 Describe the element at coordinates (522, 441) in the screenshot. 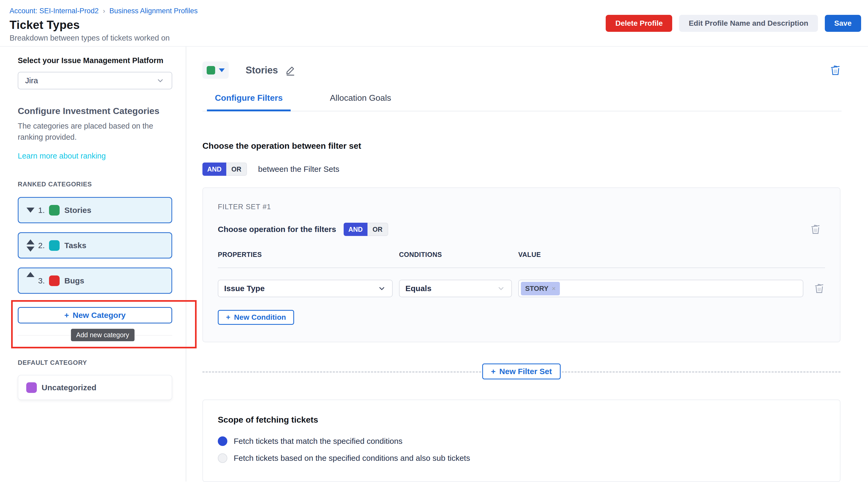

I see `scope-option-match-conditions: Fetch tickets that match the specified c…` at that location.